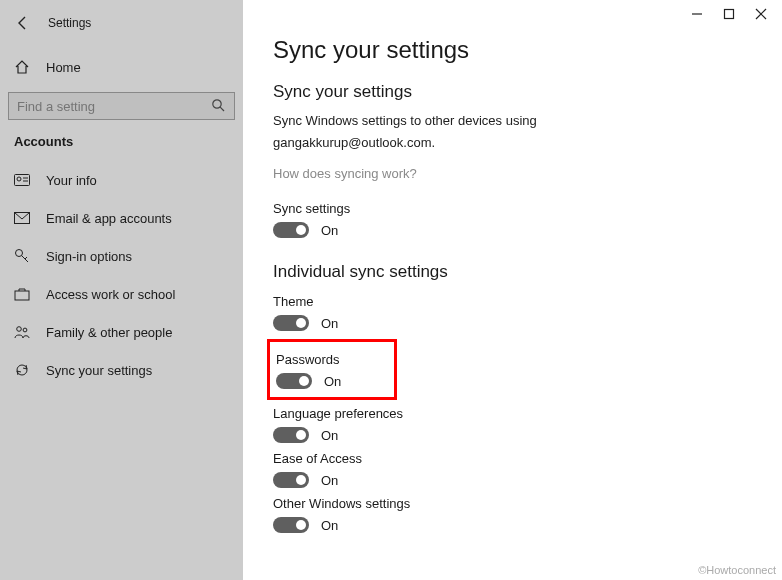 This screenshot has width=782, height=580. Describe the element at coordinates (109, 332) in the screenshot. I see `sidebar-item-label: Family & other people` at that location.